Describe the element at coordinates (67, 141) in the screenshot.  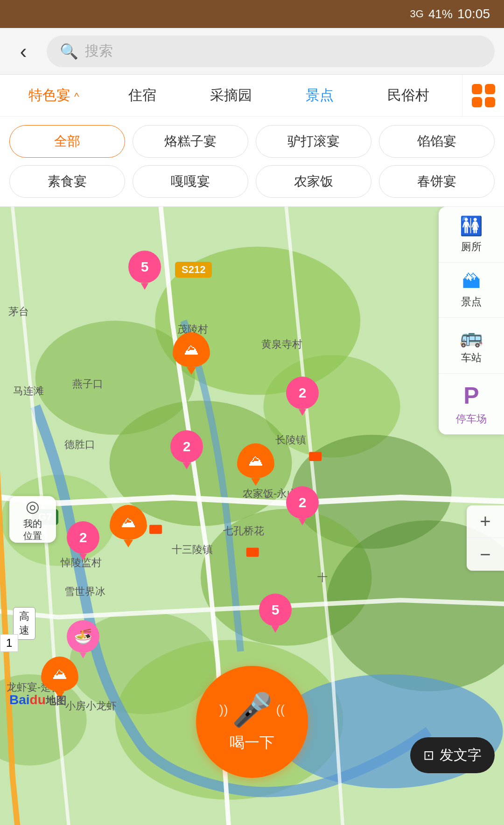
I see `pill-all: 全部` at that location.